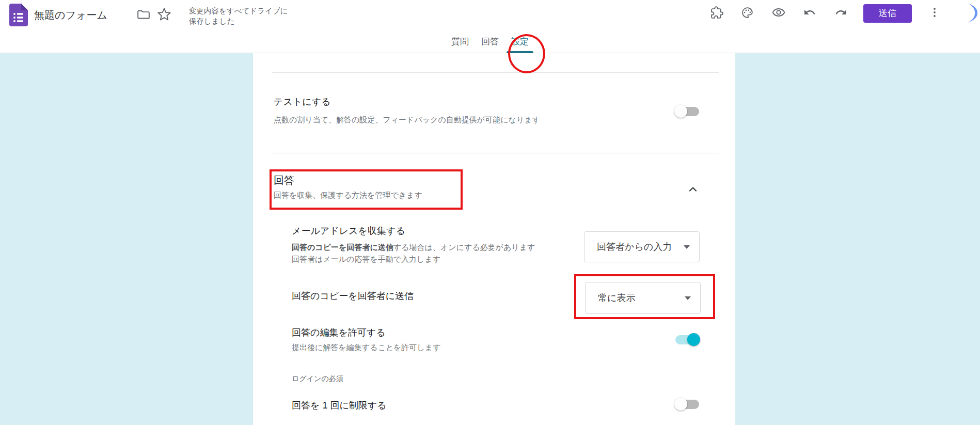 The height and width of the screenshot is (425, 980). What do you see at coordinates (465, 247) in the screenshot?
I see `collect-email-note-rest: する場合は、オンにする必要があります` at bounding box center [465, 247].